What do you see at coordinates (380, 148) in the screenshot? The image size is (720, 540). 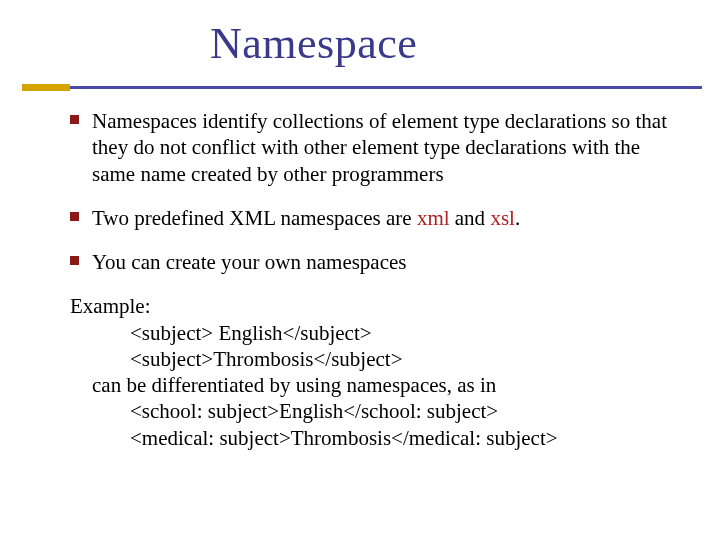 I see `bullet-1-text: Namespaces identify collections of eleme…` at bounding box center [380, 148].